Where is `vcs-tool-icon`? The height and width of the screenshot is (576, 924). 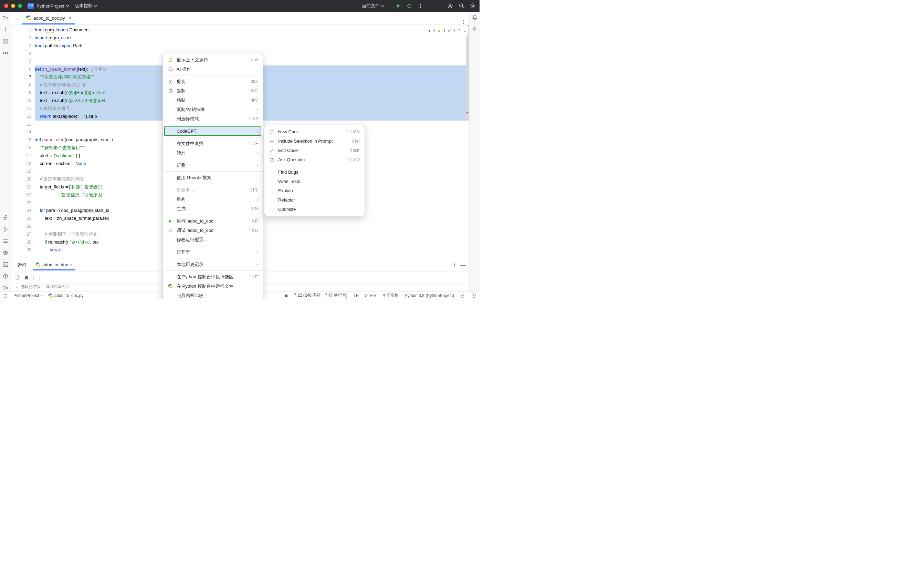 vcs-tool-icon is located at coordinates (5, 288).